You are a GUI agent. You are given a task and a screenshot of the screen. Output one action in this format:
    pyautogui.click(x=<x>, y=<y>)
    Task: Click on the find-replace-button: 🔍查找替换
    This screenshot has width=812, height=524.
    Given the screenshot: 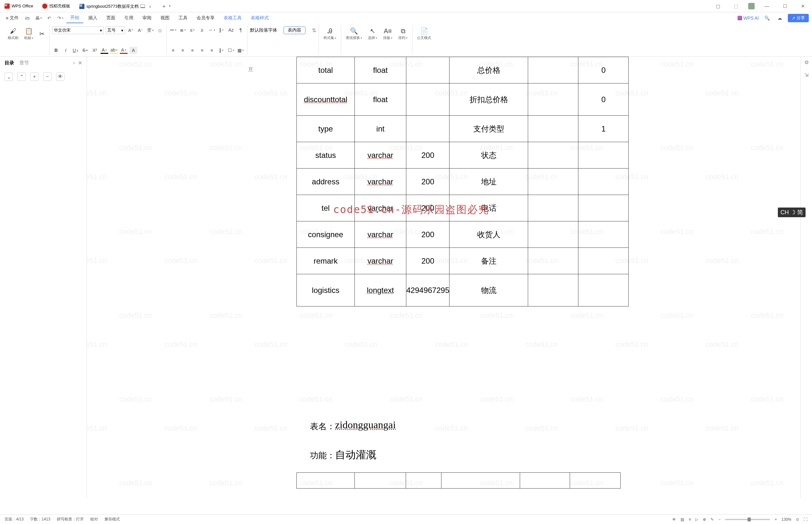 What is the action you would take?
    pyautogui.click(x=354, y=34)
    